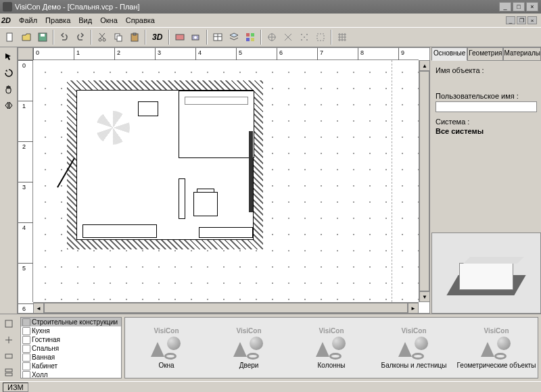  I want to click on object-name-label: Имя объекта :, so click(486, 70).